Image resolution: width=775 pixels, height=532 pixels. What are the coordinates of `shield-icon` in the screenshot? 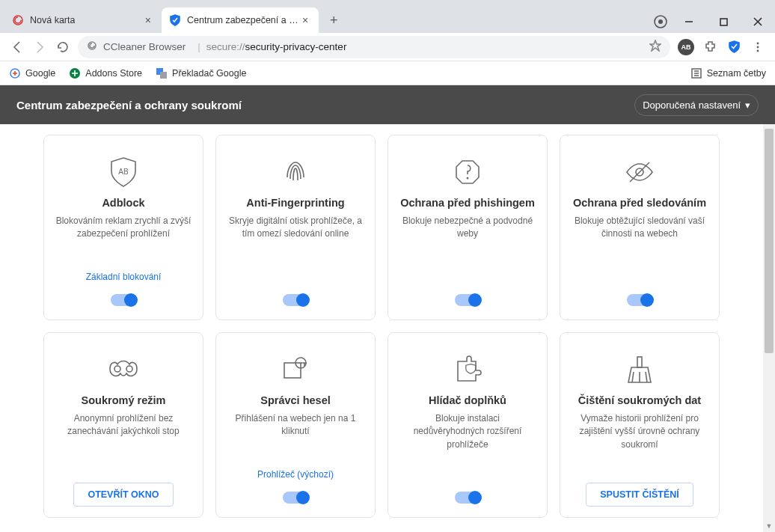 It's located at (734, 47).